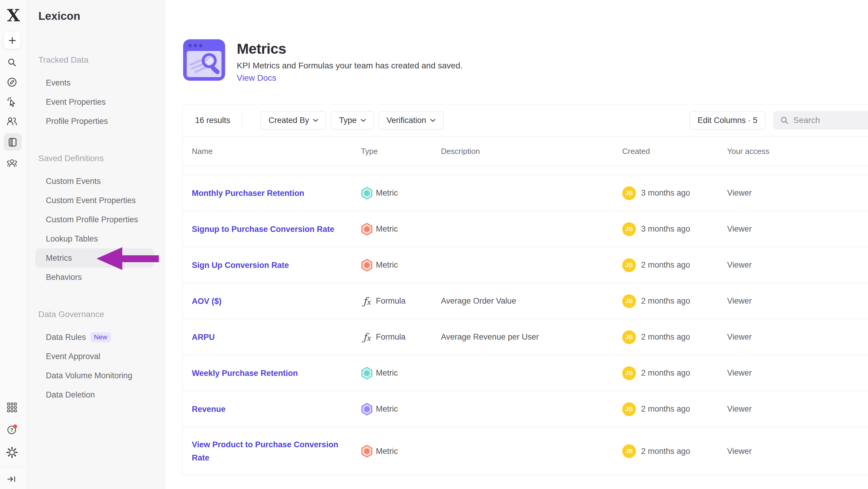 Image resolution: width=868 pixels, height=489 pixels. What do you see at coordinates (12, 479) in the screenshot?
I see `sign-in-icon` at bounding box center [12, 479].